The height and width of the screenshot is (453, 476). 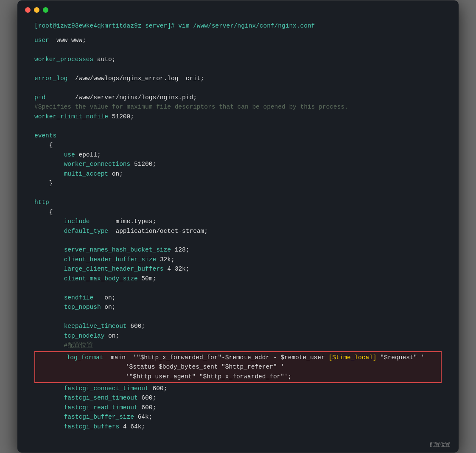 What do you see at coordinates (238, 260) in the screenshot?
I see `code-line-client-header: client_header_buffer_size 32k;` at bounding box center [238, 260].